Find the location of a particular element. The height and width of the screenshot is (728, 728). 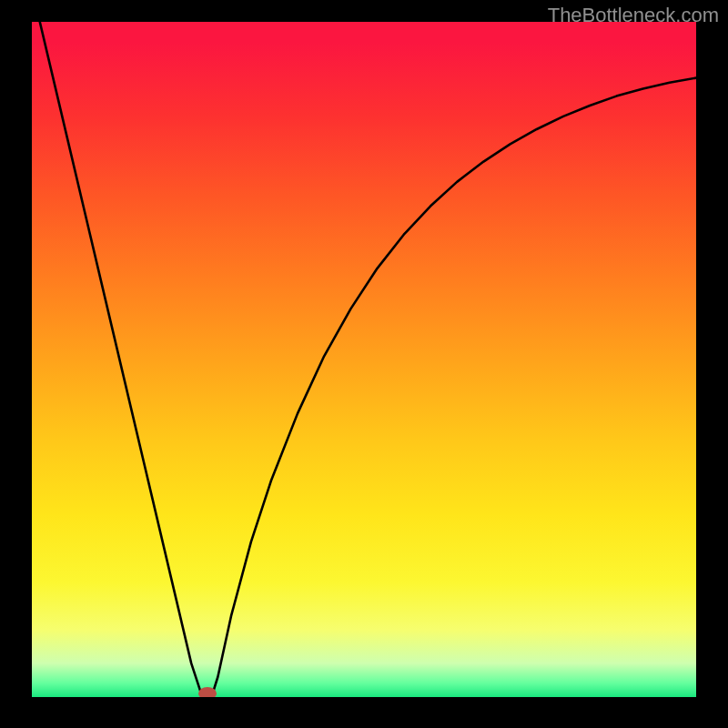

data-point-marker is located at coordinates (207, 692).